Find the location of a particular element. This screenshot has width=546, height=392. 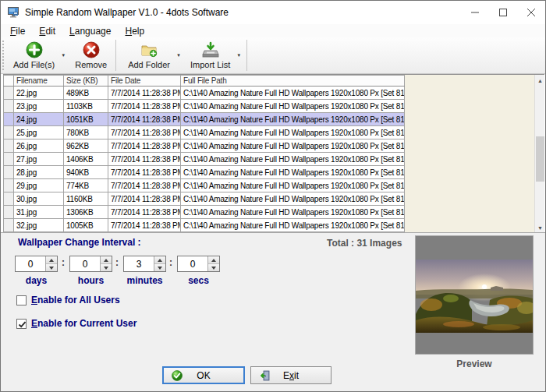

menu-file: File is located at coordinates (17, 31).